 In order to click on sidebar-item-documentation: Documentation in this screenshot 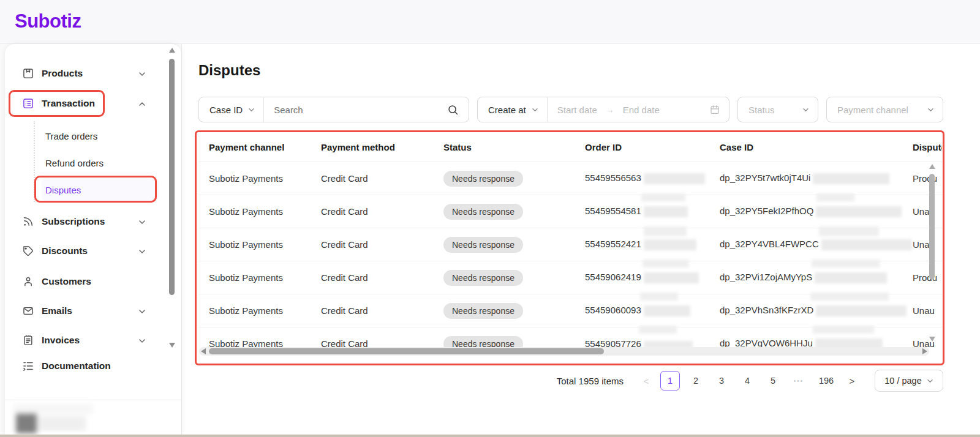, I will do `click(93, 366)`.